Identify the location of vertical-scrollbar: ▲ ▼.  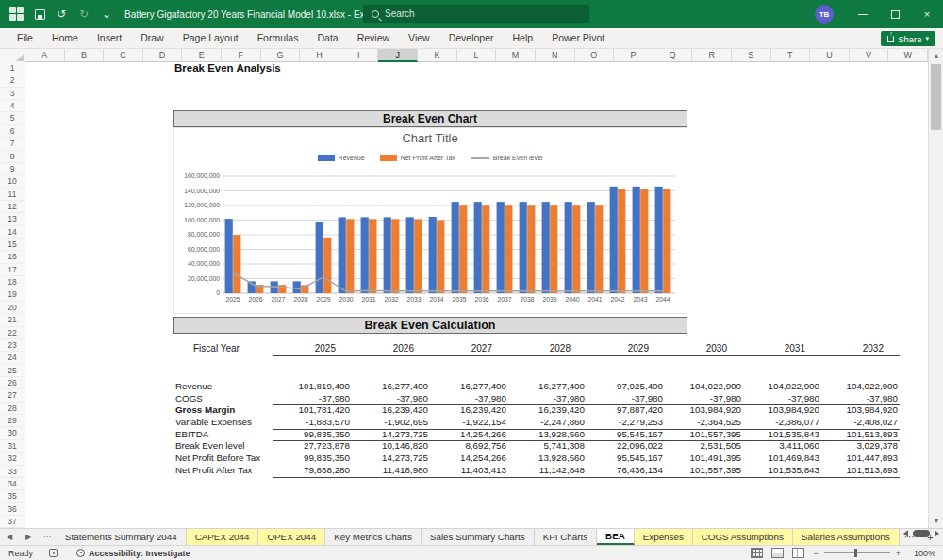
(935, 288).